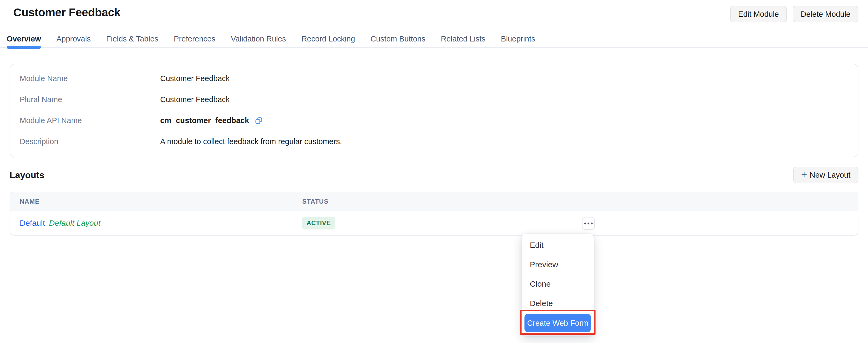  What do you see at coordinates (434, 214) in the screenshot?
I see `layouts-table: NAME STATUS Default Default Layout ACTIV…` at bounding box center [434, 214].